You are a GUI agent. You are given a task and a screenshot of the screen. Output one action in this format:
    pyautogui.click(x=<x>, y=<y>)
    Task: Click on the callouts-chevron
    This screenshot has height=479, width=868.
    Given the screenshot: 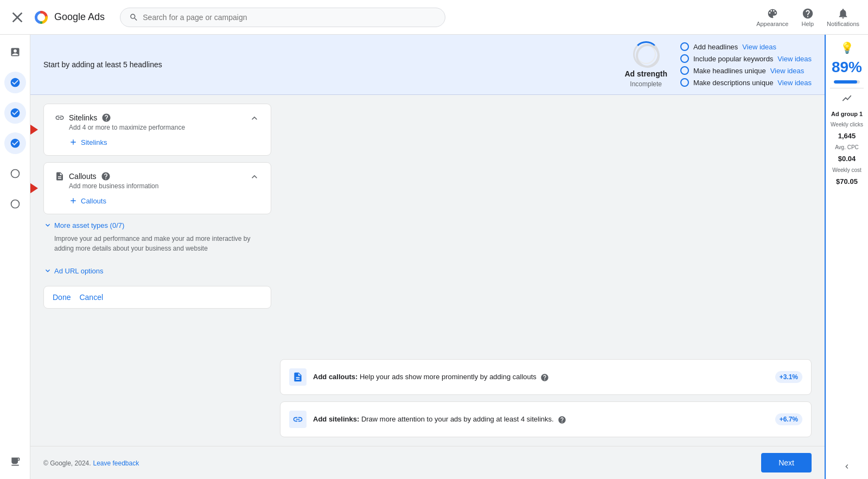 What is the action you would take?
    pyautogui.click(x=254, y=178)
    